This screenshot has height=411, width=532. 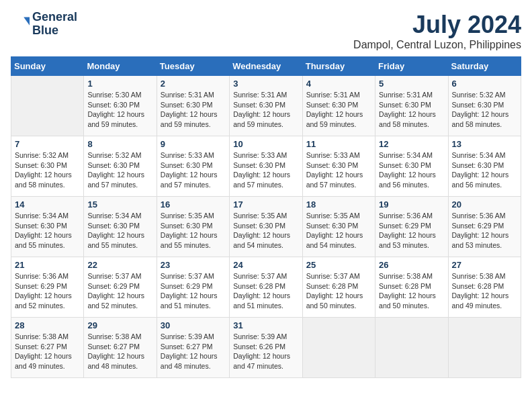 What do you see at coordinates (266, 204) in the screenshot?
I see `day-number: 17` at bounding box center [266, 204].